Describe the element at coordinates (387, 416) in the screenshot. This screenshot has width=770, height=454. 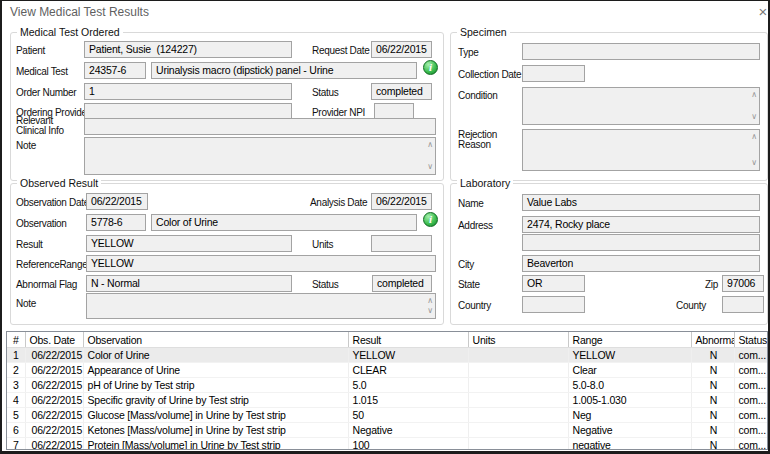
I see `table-row: 506/22/2015Glucose [Mass/volume] in Urin…` at that location.